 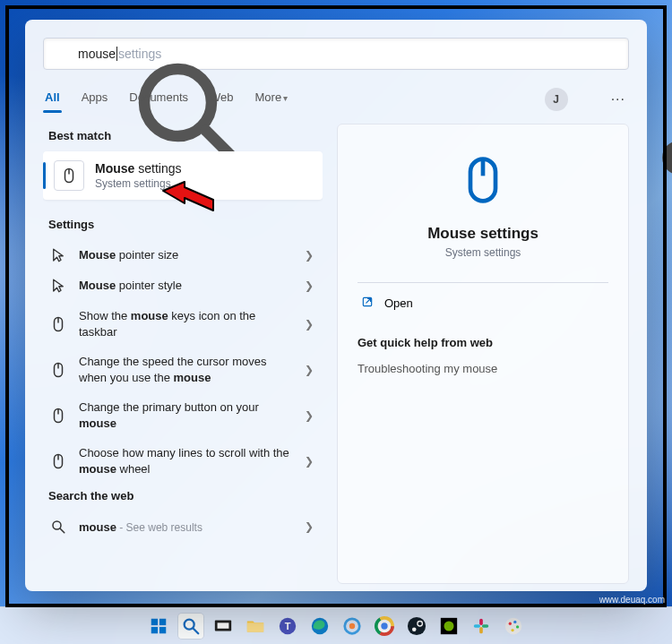 What do you see at coordinates (399, 303) in the screenshot?
I see `open-label: Open` at bounding box center [399, 303].